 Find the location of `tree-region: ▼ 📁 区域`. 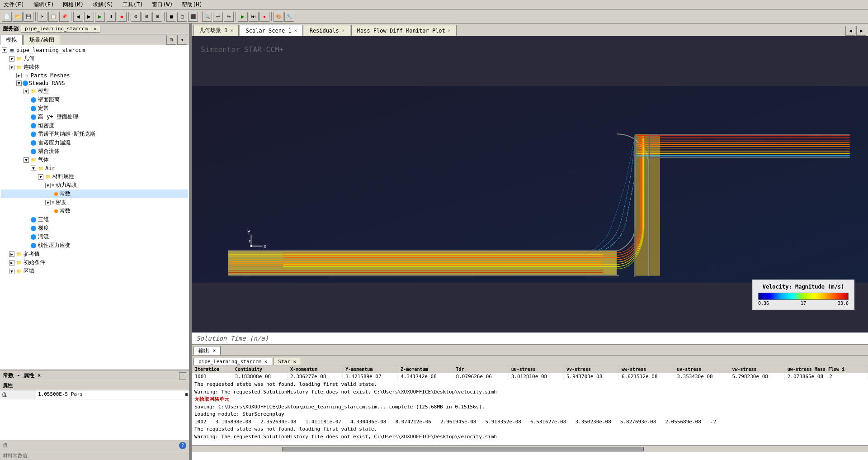

tree-region: ▼ 📁 区域 is located at coordinates (94, 271).